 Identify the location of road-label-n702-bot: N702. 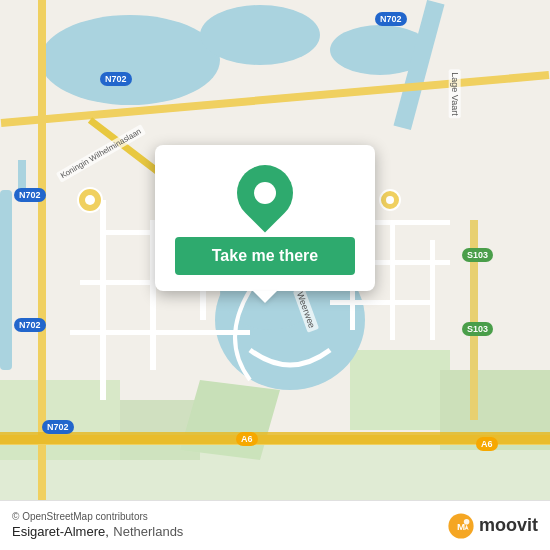
(58, 427).